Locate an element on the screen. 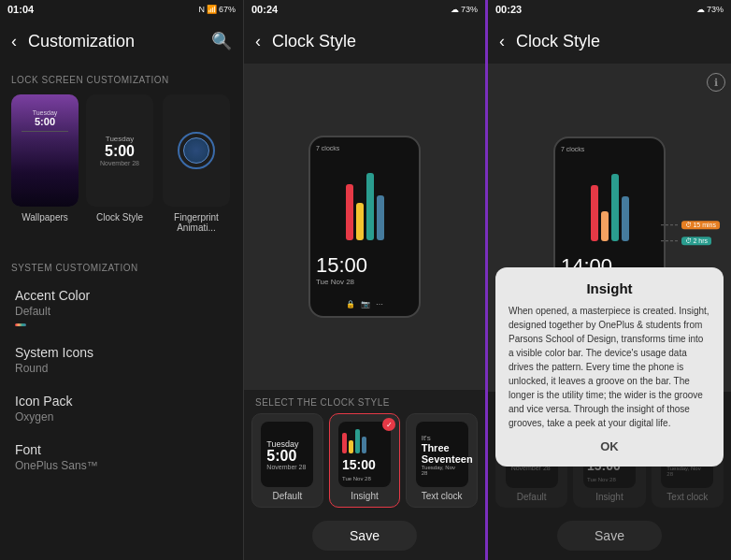 This screenshot has width=731, height=560. lock-screen-section-label: LOCK SCREEN CUSTOMIZATION is located at coordinates (122, 77).